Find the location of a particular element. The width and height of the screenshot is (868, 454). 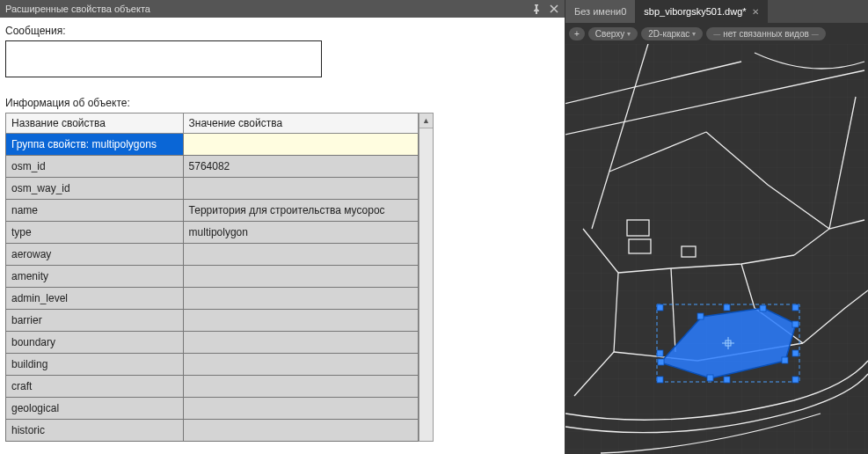

table-row: typemultipolygon is located at coordinates (213, 232).